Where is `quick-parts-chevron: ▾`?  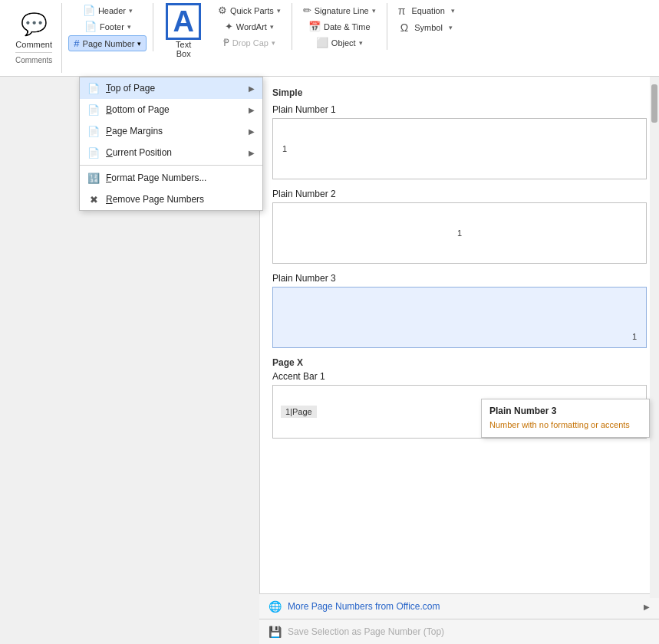
quick-parts-chevron: ▾ is located at coordinates (279, 11).